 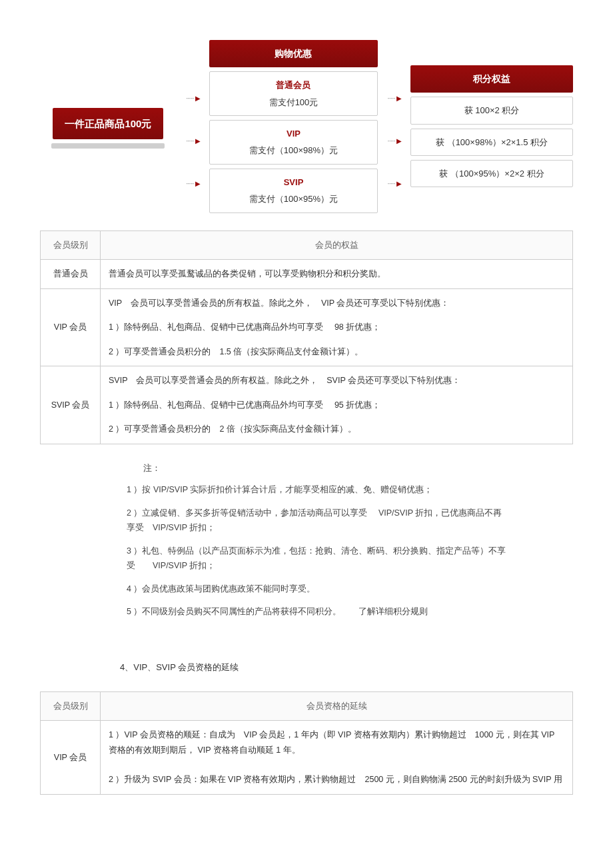 I want to click on points-box-regular: 获 100×2 积分, so click(x=492, y=111).